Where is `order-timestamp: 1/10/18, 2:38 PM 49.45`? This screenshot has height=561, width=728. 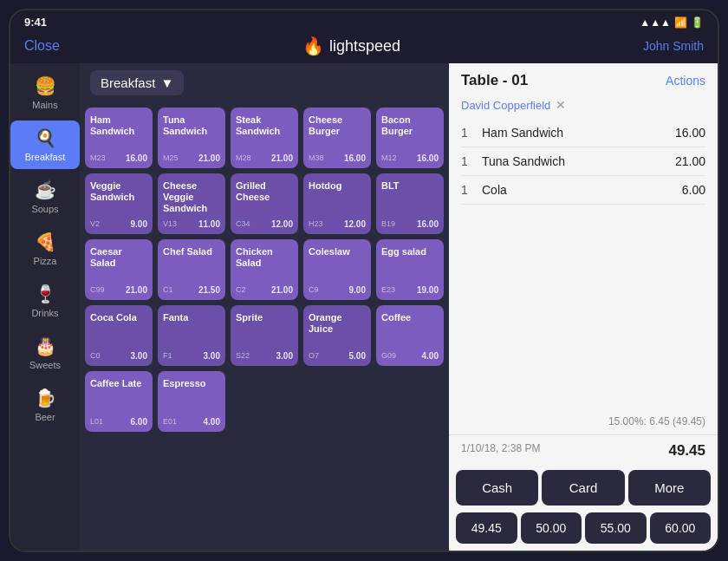
order-timestamp: 1/10/18, 2:38 PM 49.45 is located at coordinates (583, 451).